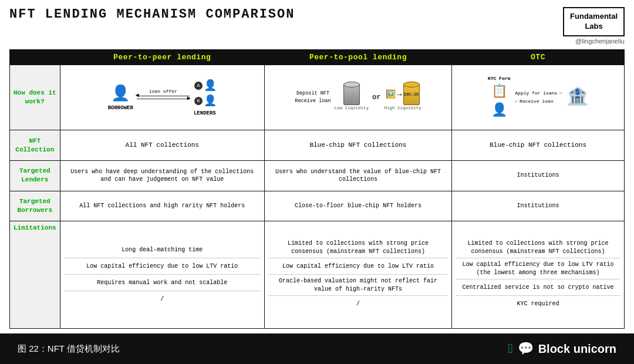 The height and width of the screenshot is (364, 634). I want to click on limit-item-c2-3: /, so click(358, 304).